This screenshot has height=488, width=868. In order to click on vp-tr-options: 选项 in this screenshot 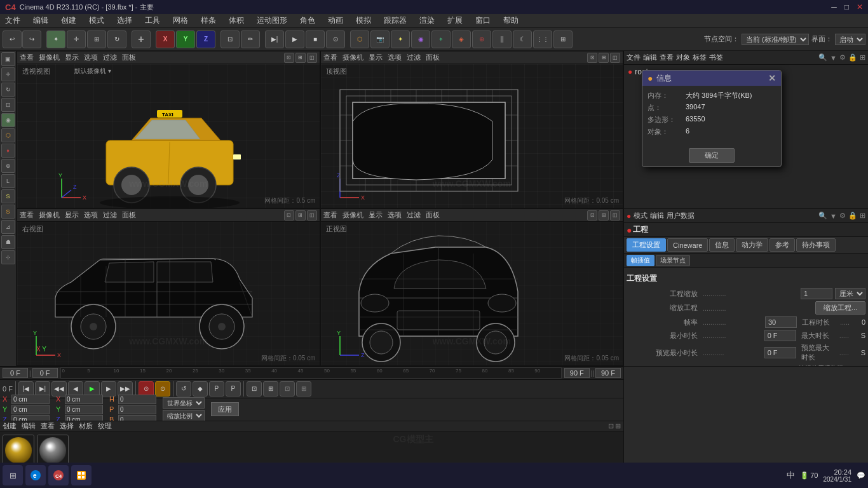, I will do `click(395, 57)`.